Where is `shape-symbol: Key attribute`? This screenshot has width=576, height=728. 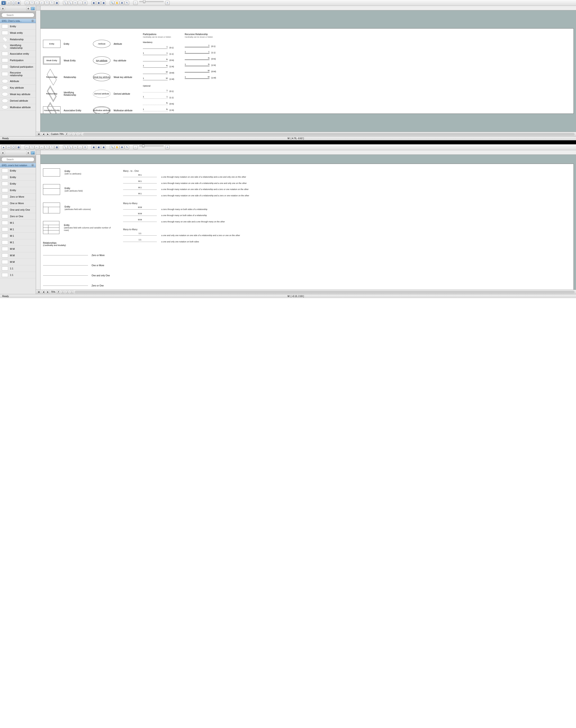 shape-symbol: Key attribute is located at coordinates (102, 60).